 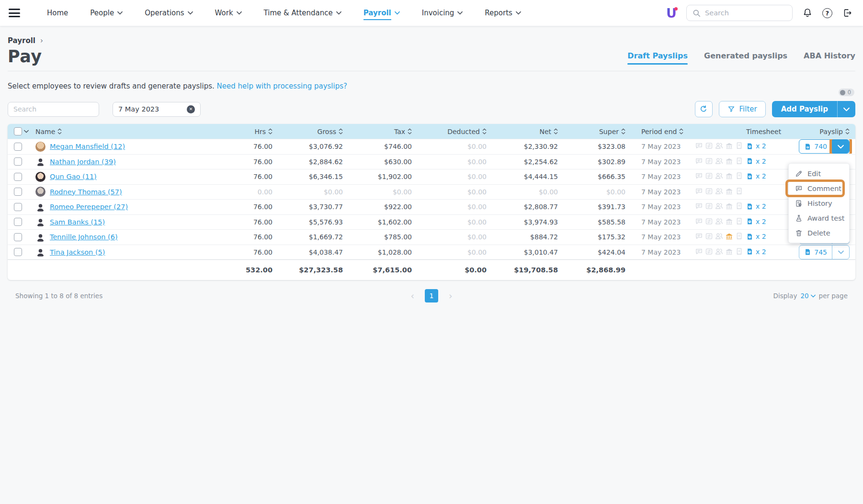 I want to click on select-options-chevron-icon, so click(x=26, y=131).